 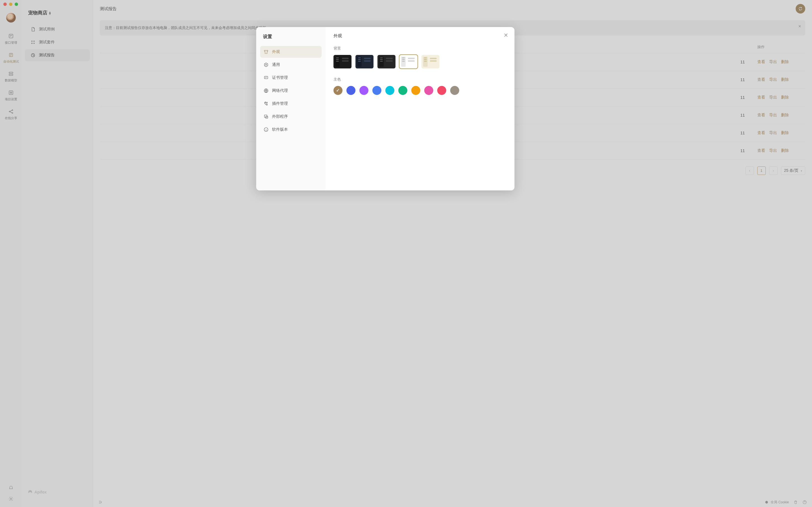 What do you see at coordinates (343, 62) in the screenshot?
I see `bg-theme-dark1` at bounding box center [343, 62].